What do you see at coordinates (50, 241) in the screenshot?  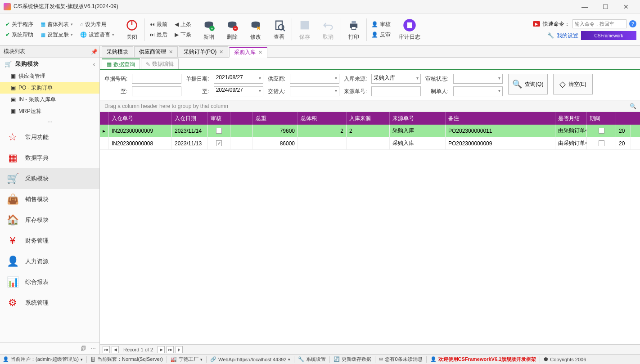 I see `bignav-item: ¥财务管理` at bounding box center [50, 241].